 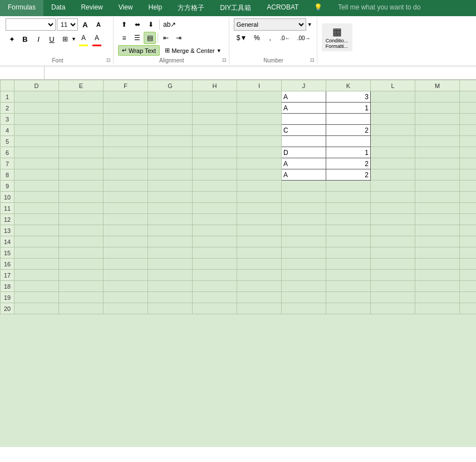 I want to click on conditional-format-button: ▦ Conditio... Formatti..., so click(x=337, y=37).